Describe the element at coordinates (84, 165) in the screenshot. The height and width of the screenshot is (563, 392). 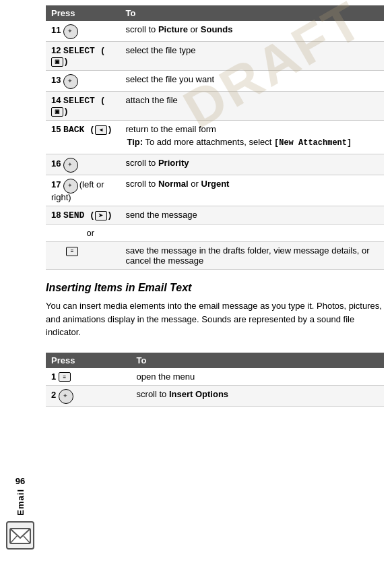
I see `press-cell: 16` at that location.